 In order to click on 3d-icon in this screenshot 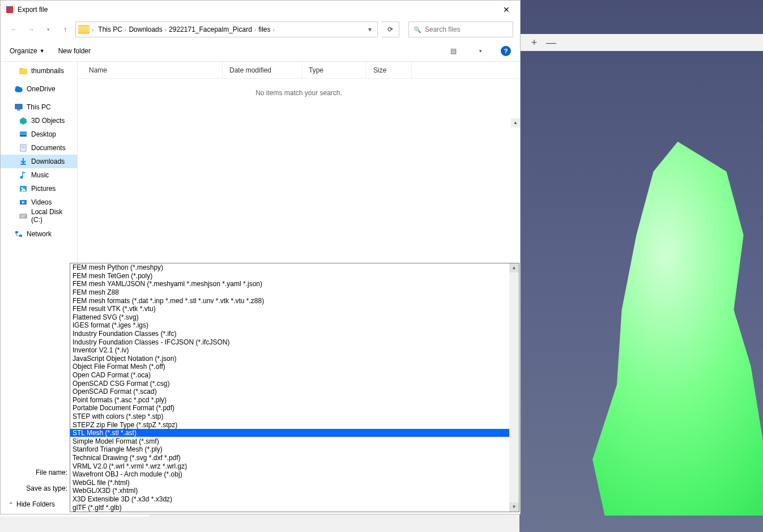, I will do `click(23, 121)`.